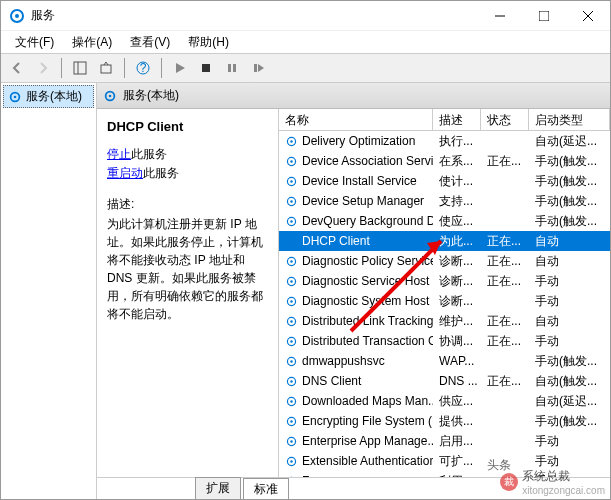 Image resolution: width=611 pixels, height=500 pixels. What do you see at coordinates (356, 241) in the screenshot?
I see `cell-name: DHCP Client` at bounding box center [356, 241].